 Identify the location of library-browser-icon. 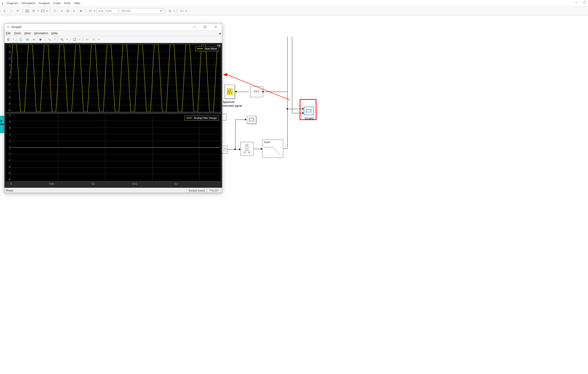
(27, 11).